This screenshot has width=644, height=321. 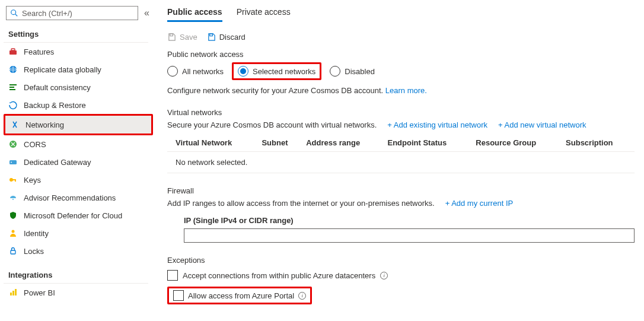 I want to click on collapse-sidebar-button: «, so click(x=147, y=13).